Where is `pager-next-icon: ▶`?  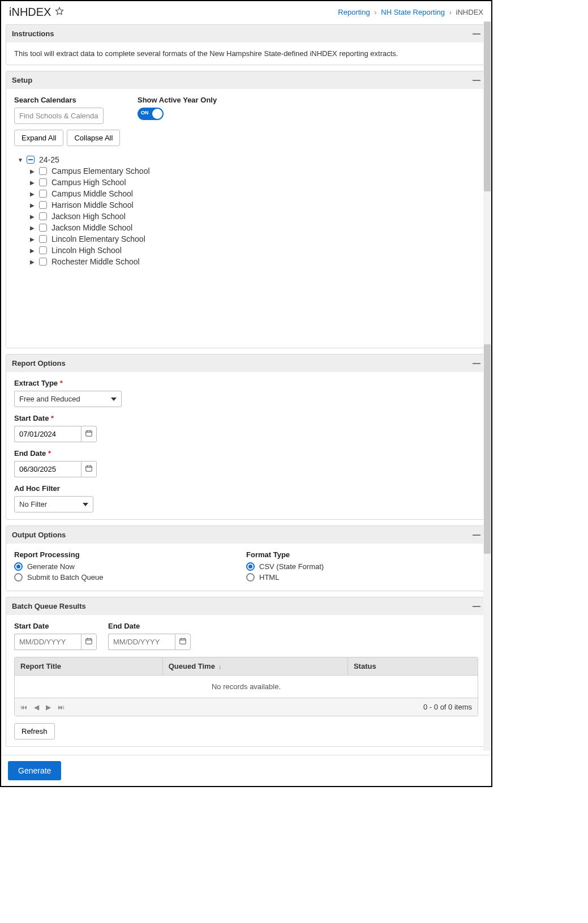
pager-next-icon: ▶ is located at coordinates (49, 707).